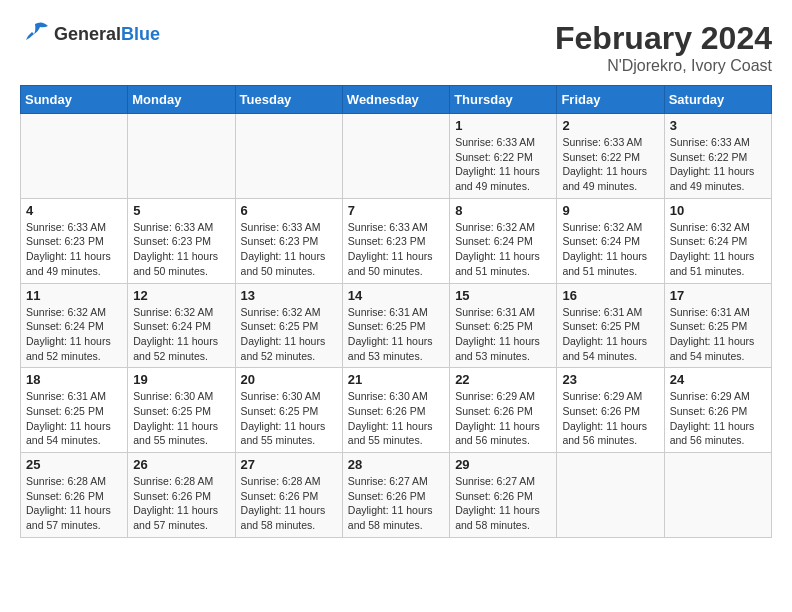 The width and height of the screenshot is (792, 612). I want to click on calendar-cell: 9Sunrise: 6:32 AMSunset: 6:24 PMDaylight…, so click(610, 240).